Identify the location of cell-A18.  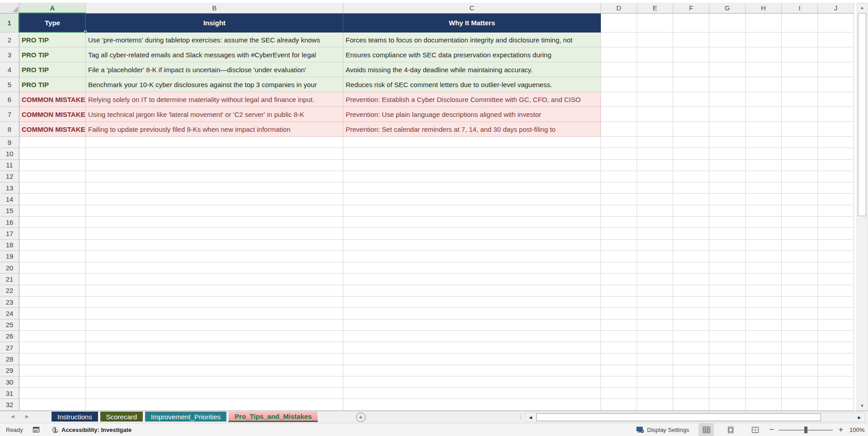
(52, 246).